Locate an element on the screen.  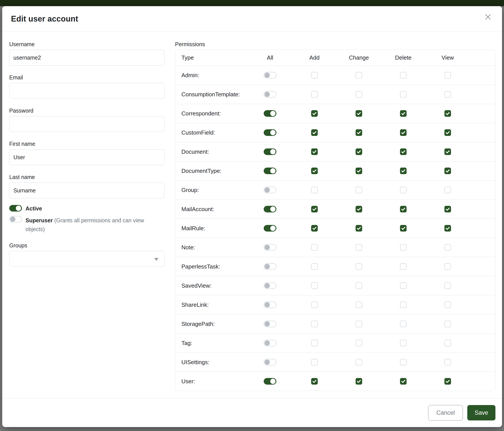
documenttype-view-checkbox is located at coordinates (448, 171).